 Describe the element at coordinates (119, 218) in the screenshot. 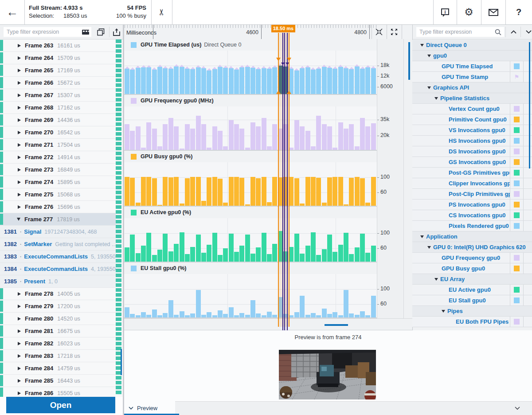

I see `frame-minimap-scrollbar` at that location.